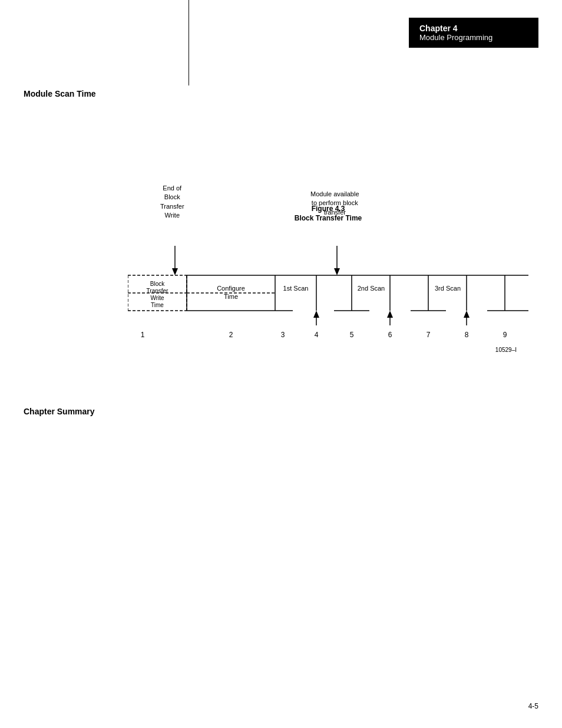 The image size is (562, 728). What do you see at coordinates (189, 42) in the screenshot?
I see `top-vertical-line` at bounding box center [189, 42].